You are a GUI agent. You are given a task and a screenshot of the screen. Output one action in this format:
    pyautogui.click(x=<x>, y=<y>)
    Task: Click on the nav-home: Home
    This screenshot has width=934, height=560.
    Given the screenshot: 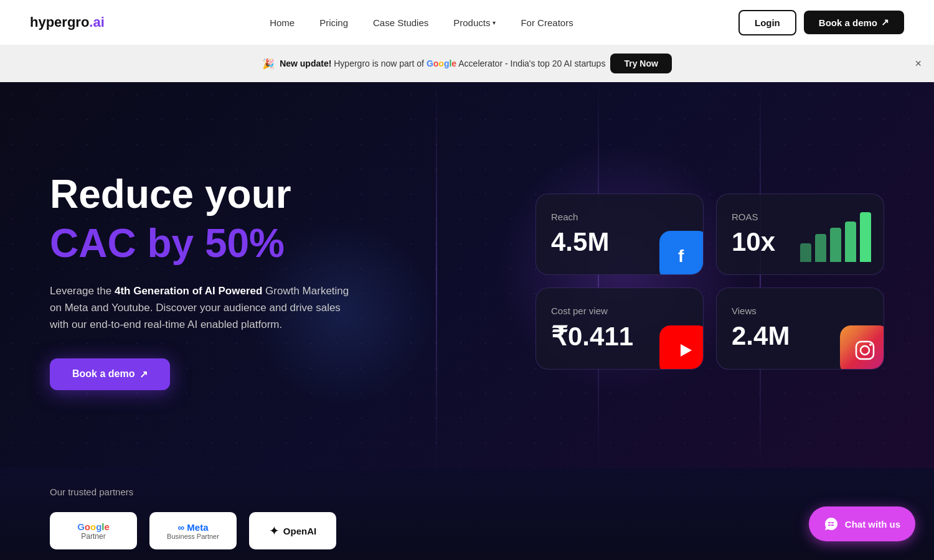 What is the action you would take?
    pyautogui.click(x=282, y=22)
    